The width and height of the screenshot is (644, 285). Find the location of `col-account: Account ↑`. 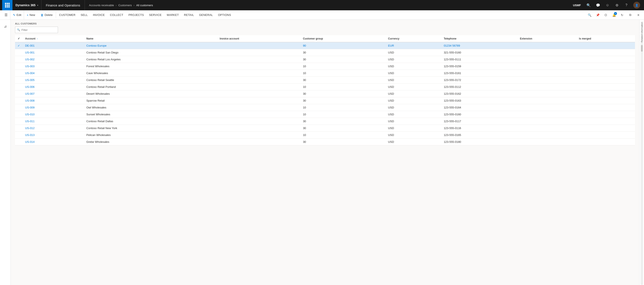

col-account: Account ↑ is located at coordinates (53, 39).